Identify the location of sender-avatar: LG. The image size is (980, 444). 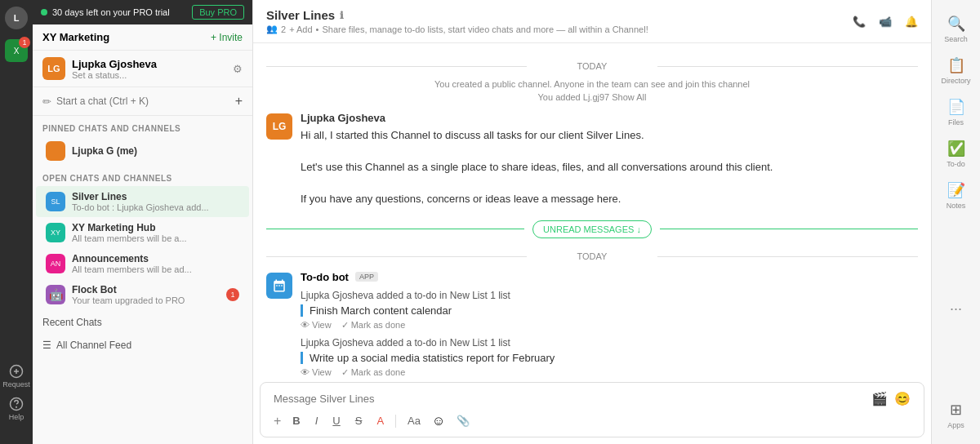
(279, 127).